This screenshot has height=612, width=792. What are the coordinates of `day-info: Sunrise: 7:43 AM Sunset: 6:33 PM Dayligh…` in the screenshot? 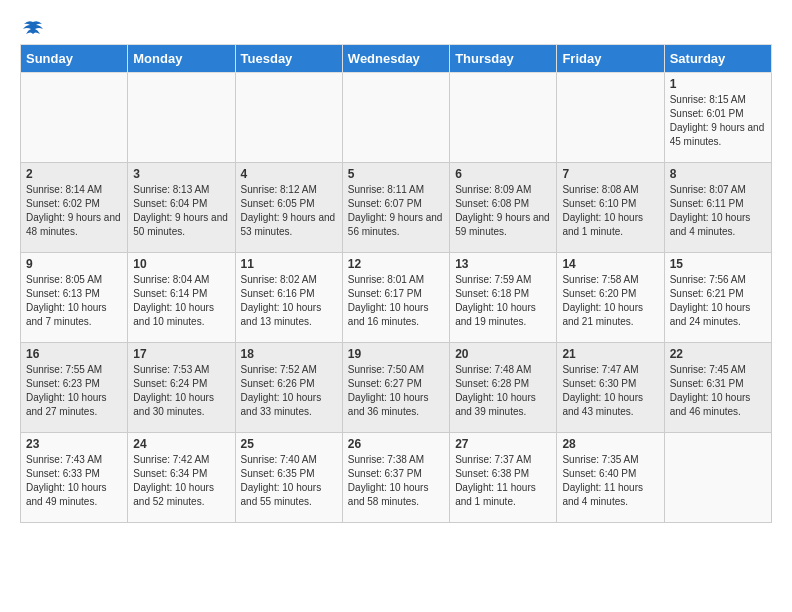 It's located at (74, 481).